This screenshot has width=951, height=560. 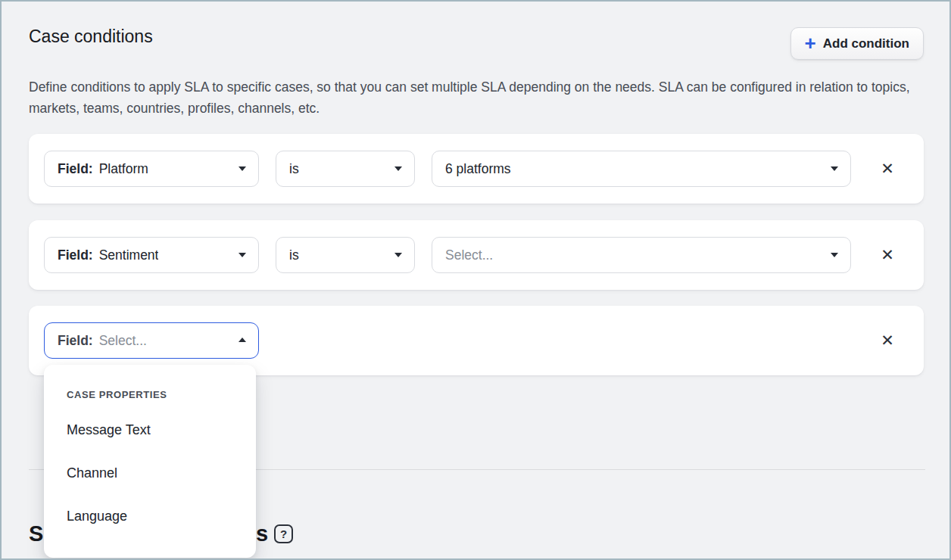 I want to click on field-select-value: Platform, so click(x=124, y=170).